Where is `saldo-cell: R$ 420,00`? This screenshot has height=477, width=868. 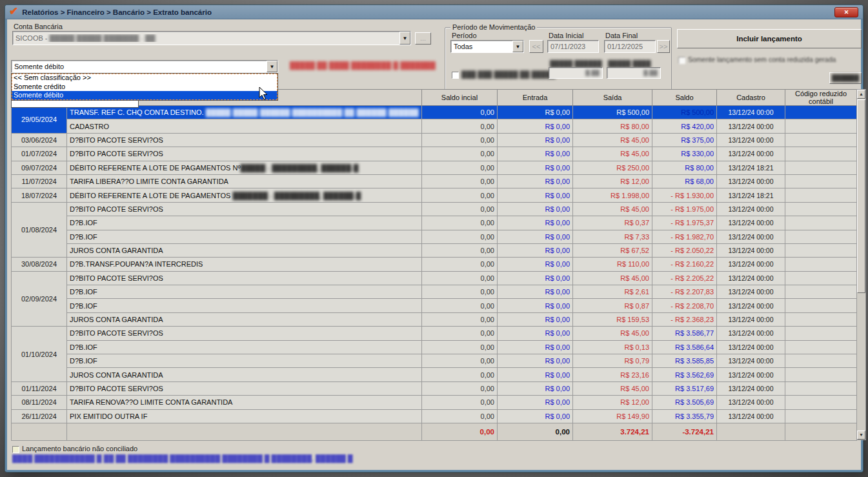 saldo-cell: R$ 420,00 is located at coordinates (685, 127).